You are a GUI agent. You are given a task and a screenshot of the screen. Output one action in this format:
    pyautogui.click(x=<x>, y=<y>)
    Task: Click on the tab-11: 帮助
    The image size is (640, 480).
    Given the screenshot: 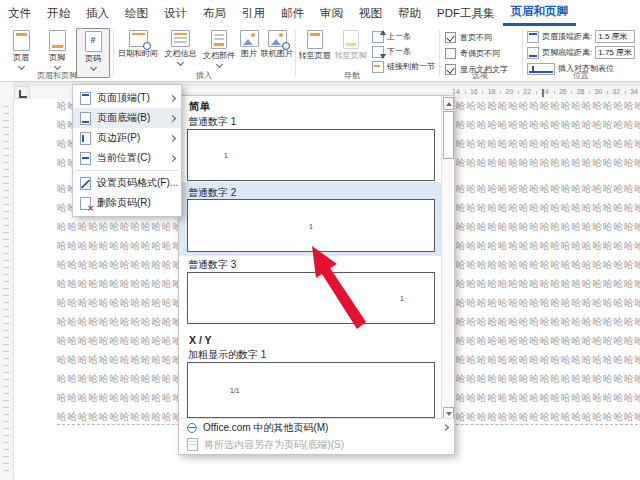 What is the action you would take?
    pyautogui.click(x=410, y=13)
    